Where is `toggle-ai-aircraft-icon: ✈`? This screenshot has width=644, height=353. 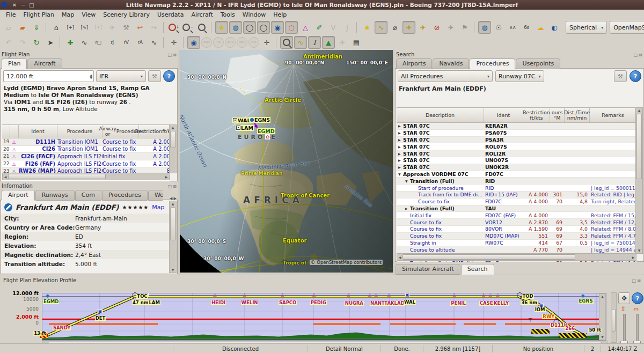
toggle-ai-aircraft-icon: ✈ is located at coordinates (451, 27).